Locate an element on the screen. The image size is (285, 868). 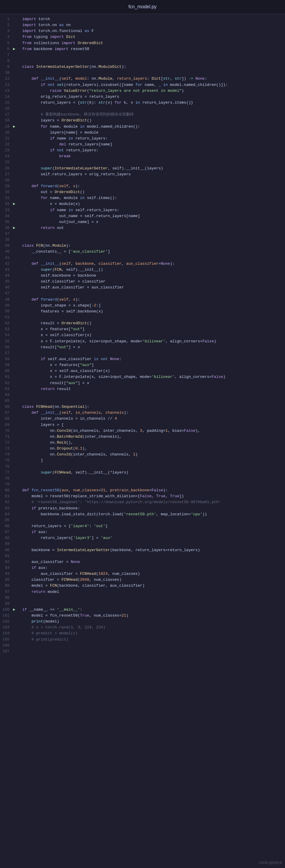
line-number: 69 is located at coordinates (5, 425).